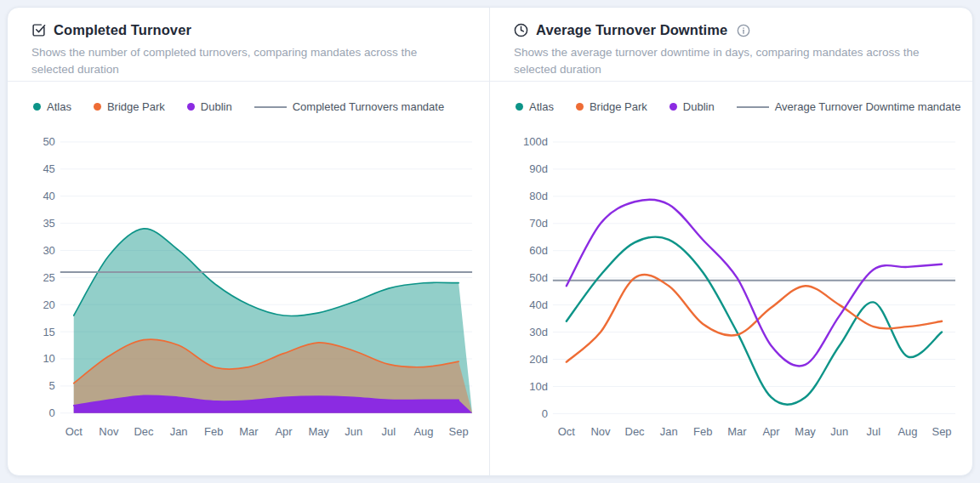  Describe the element at coordinates (538, 168) in the screenshot. I see `y-tick-label: 90d` at that location.